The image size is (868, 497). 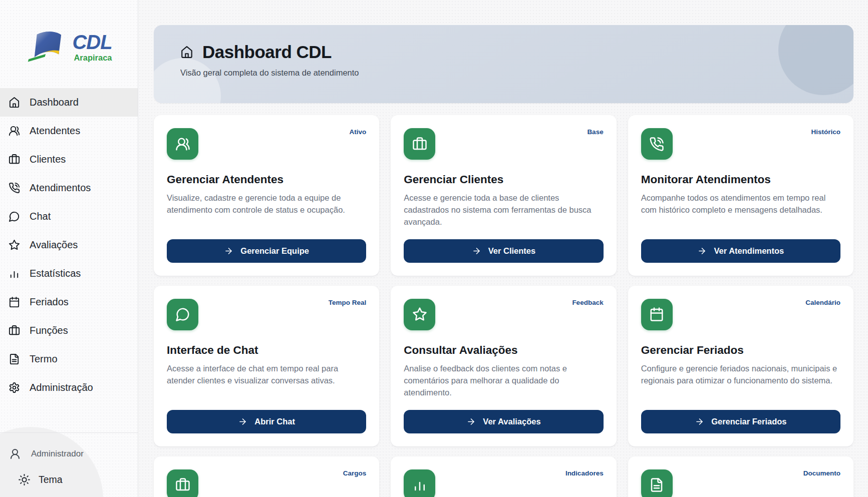 What do you see at coordinates (92, 42) in the screenshot?
I see `logo-name: CDL` at bounding box center [92, 42].